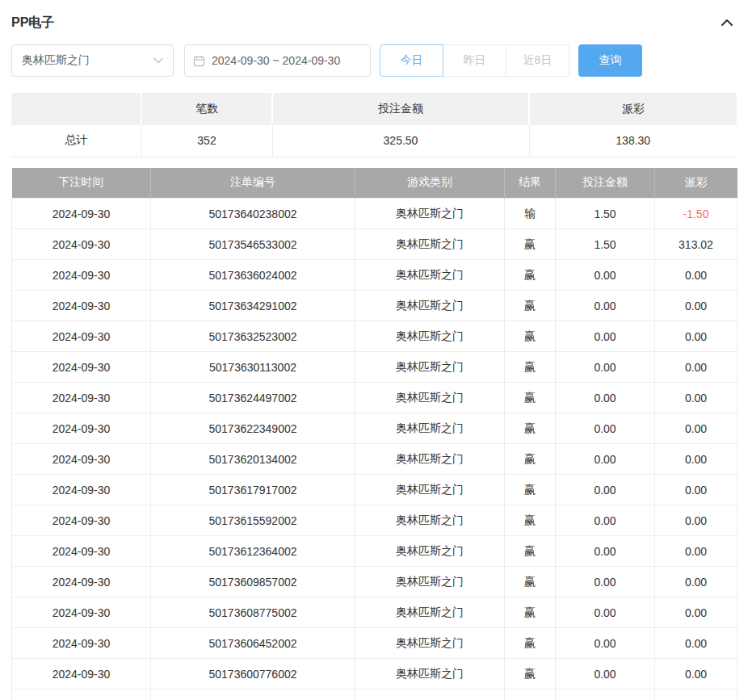 Image resolution: width=748 pixels, height=700 pixels. Describe the element at coordinates (375, 306) in the screenshot. I see `table-row: 2024-09-3050173634291002奥林匹斯之门赢0.000.00` at that location.